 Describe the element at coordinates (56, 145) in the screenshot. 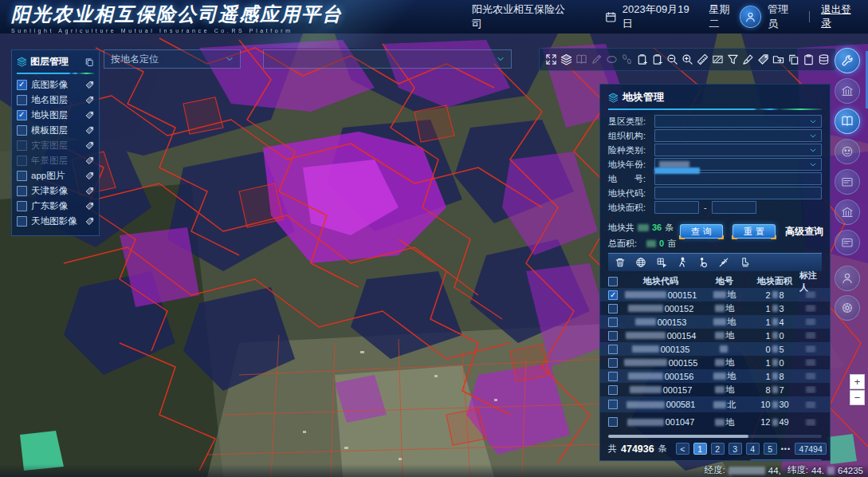

I see `layer-item: 灾害图层` at that location.